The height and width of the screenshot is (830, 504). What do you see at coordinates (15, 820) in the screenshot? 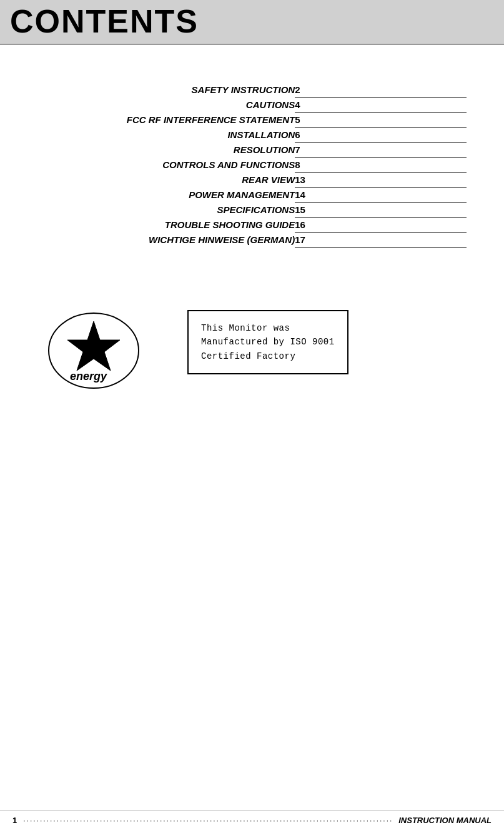
I see `footer-page-number: 1` at bounding box center [15, 820].